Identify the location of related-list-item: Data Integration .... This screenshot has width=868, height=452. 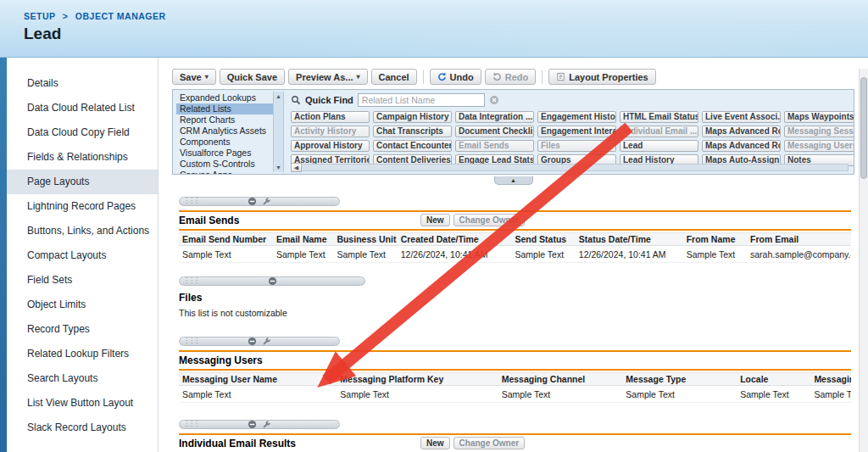
(495, 117).